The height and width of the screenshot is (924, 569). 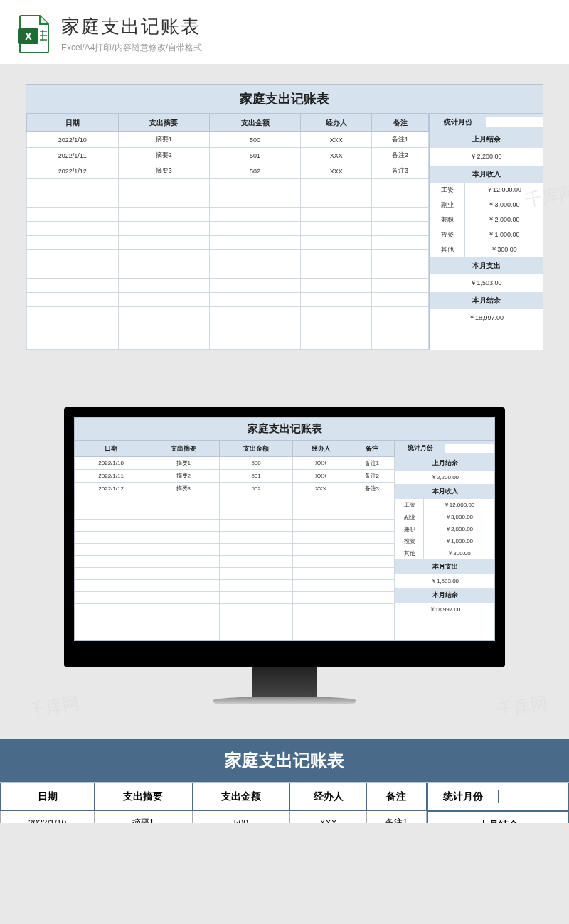 I want to click on income-value: ￥12,000.00, so click(x=504, y=190).